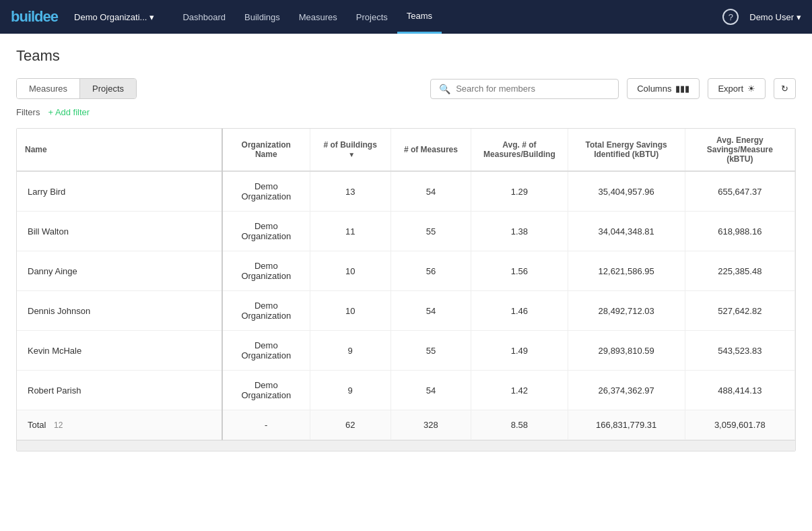 The image size is (812, 531). Describe the element at coordinates (406, 350) in the screenshot. I see `table-row: Kevin McHale Demo Organization 9 55 1.49…` at that location.